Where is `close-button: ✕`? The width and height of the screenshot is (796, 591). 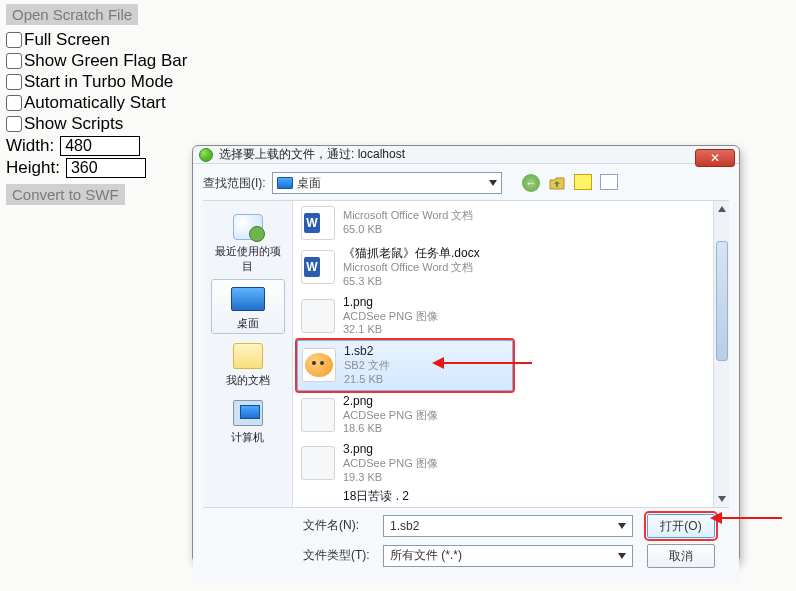 close-button: ✕ is located at coordinates (715, 158).